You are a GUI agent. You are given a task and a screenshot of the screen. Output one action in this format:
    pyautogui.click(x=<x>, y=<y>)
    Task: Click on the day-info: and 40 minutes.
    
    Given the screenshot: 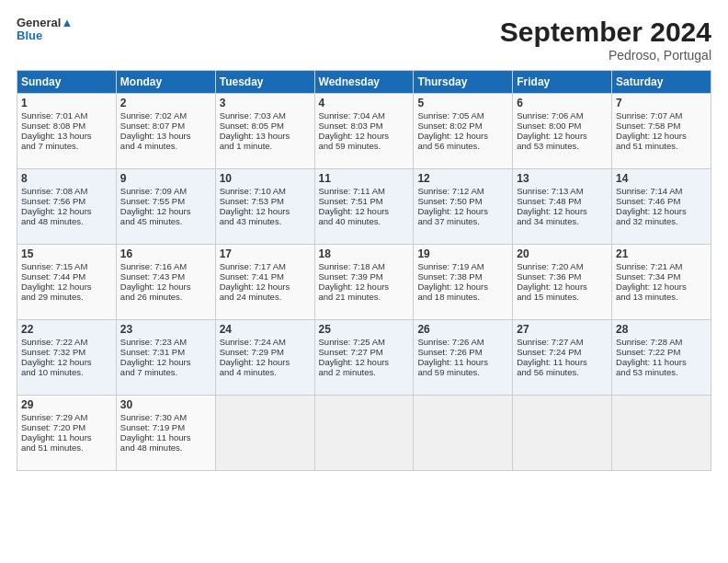 What is the action you would take?
    pyautogui.click(x=364, y=221)
    